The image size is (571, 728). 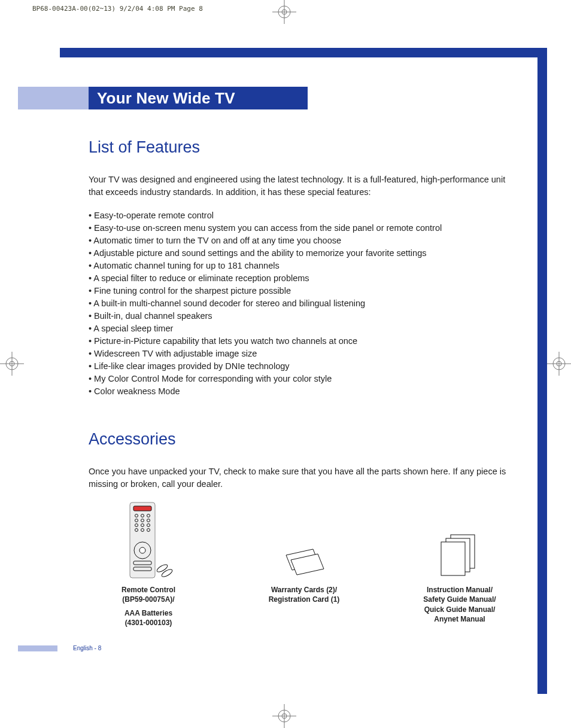 What do you see at coordinates (304, 240) in the screenshot?
I see `list-item: Automatic timer to turn the TV on and of…` at bounding box center [304, 240].